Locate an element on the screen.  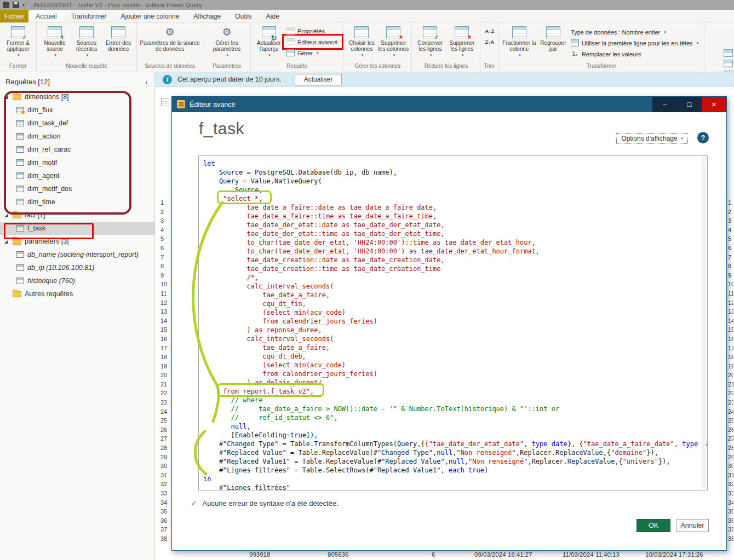
sidebar-item-dim-action: dim_action is located at coordinates (77, 136).